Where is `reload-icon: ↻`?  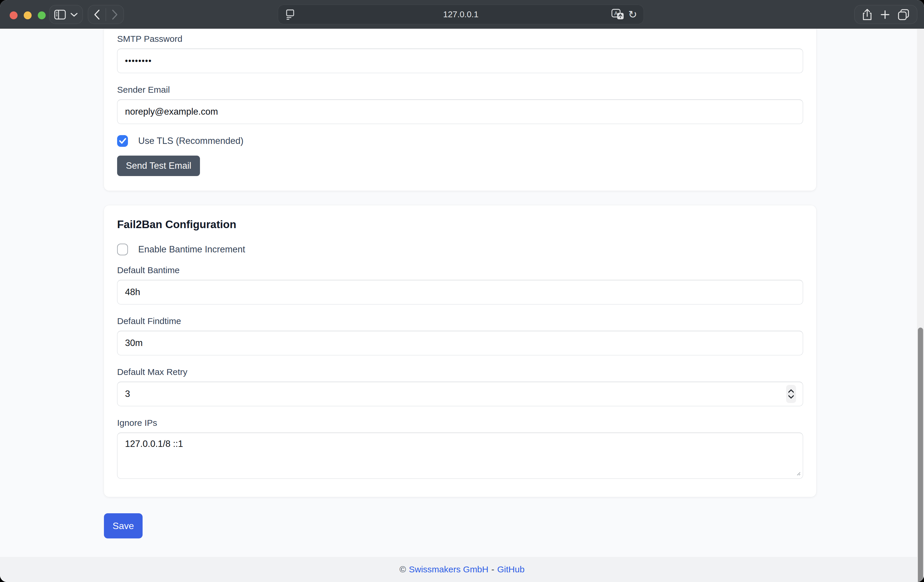
reload-icon: ↻ is located at coordinates (632, 15).